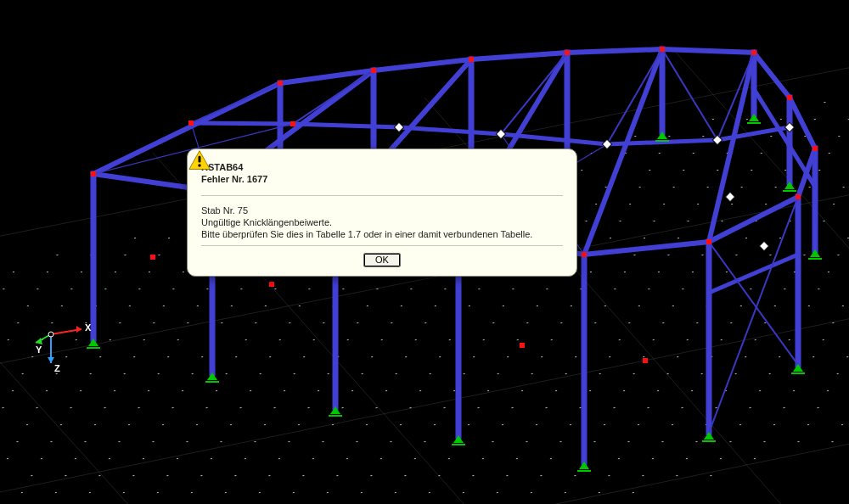  What do you see at coordinates (200, 160) in the screenshot?
I see `warning-icon` at bounding box center [200, 160].